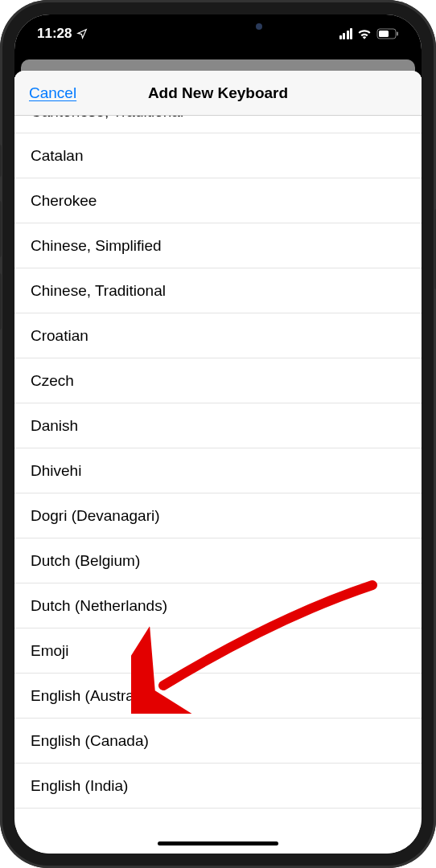 This screenshot has width=436, height=868. I want to click on keyboard-label: Emoji, so click(50, 651).